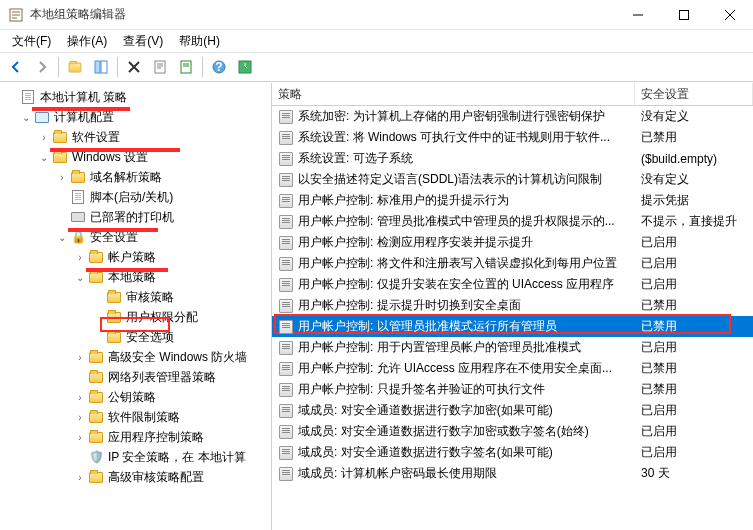  I want to click on forward-button, so click(42, 67).